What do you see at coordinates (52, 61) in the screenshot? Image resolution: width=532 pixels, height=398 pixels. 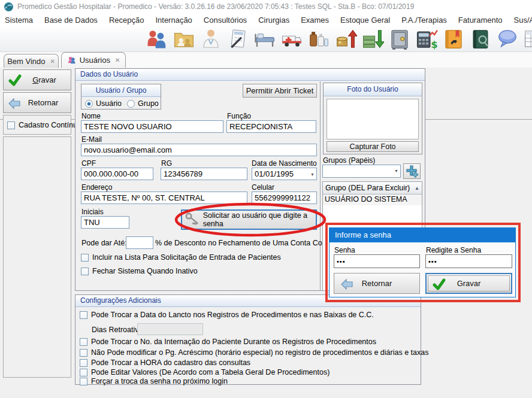 I see `tab-bem-vindo-close-icon: ✕` at bounding box center [52, 61].